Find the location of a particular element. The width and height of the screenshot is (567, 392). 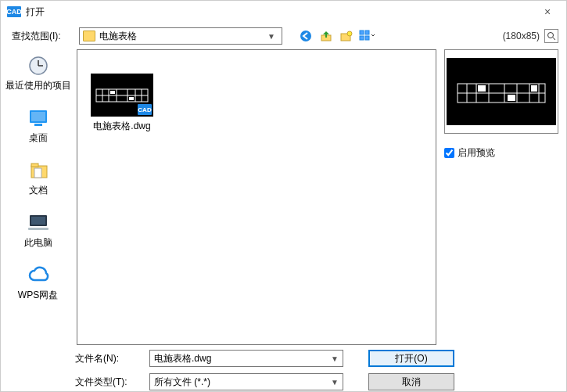

sidebar-item-label: 桌面 is located at coordinates (38, 138).